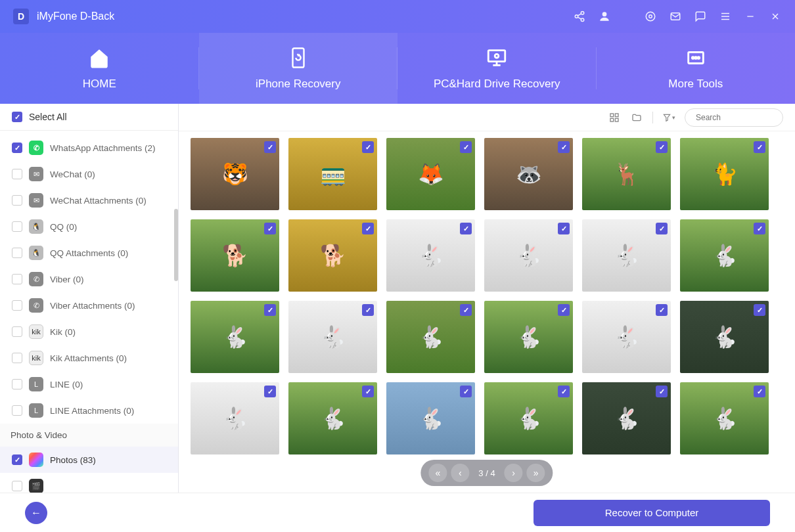  Describe the element at coordinates (176, 245) in the screenshot. I see `scrollbar-thumb` at that location.